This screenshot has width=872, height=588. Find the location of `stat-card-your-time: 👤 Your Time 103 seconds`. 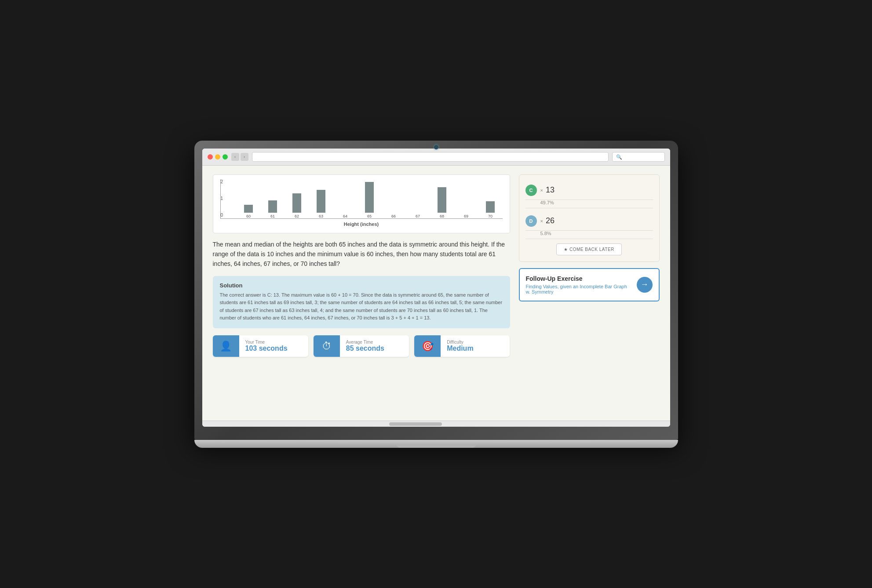

stat-card-your-time: 👤 Your Time 103 seconds is located at coordinates (260, 346).